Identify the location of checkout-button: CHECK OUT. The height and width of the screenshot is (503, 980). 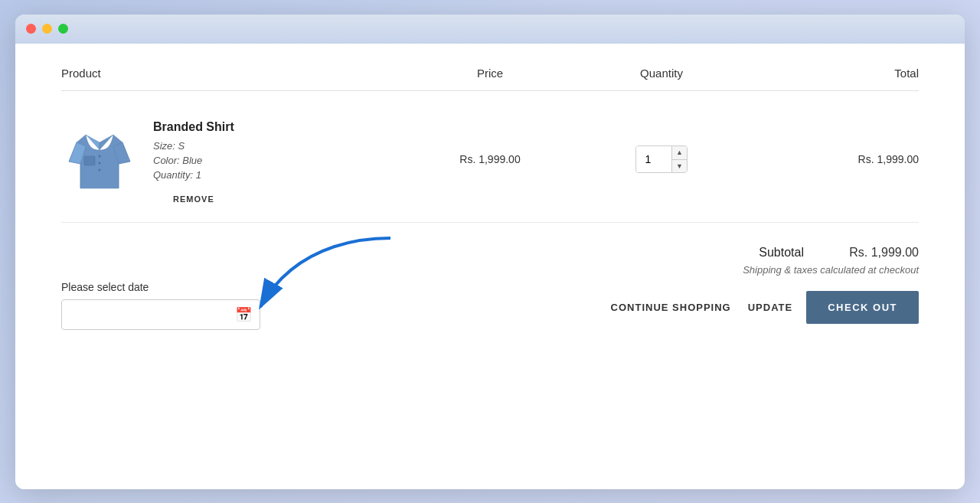
(862, 308).